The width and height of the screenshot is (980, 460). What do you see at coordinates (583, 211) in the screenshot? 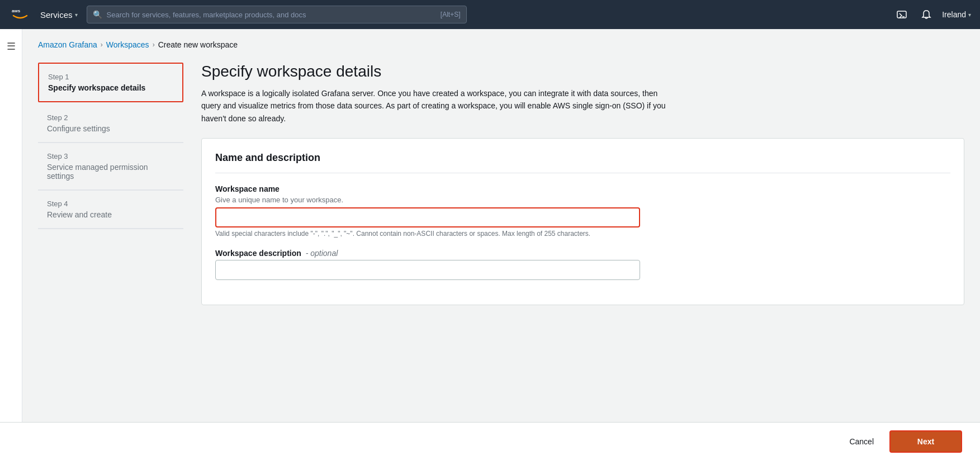
I see `workspace-name-field: Workspace name Give a unique name to you…` at bounding box center [583, 211].